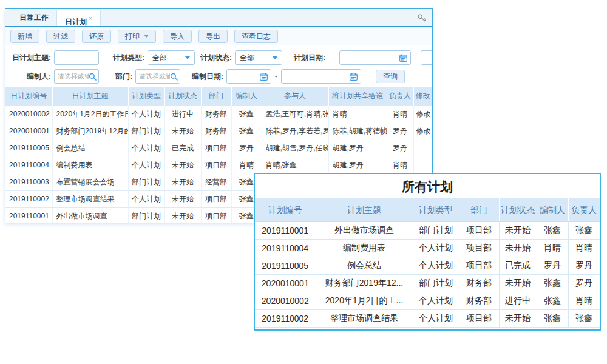  What do you see at coordinates (160, 58) in the screenshot?
I see `type-select-value: 全部` at bounding box center [160, 58].